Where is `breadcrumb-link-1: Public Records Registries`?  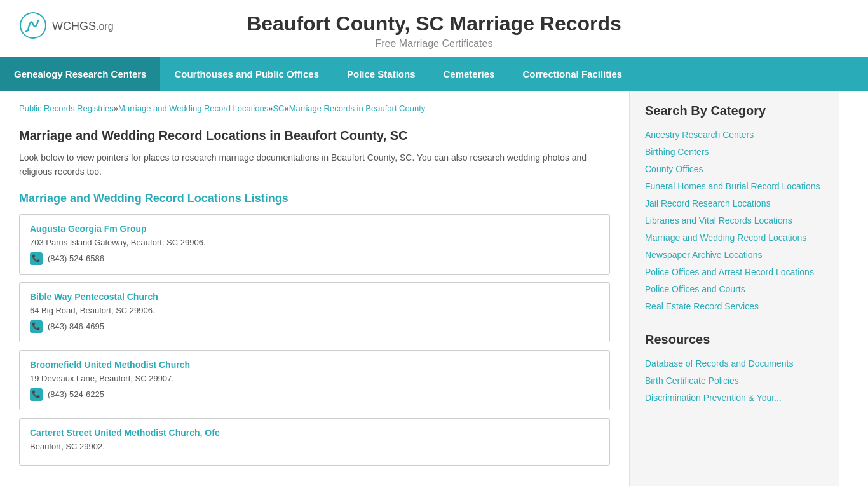 breadcrumb-link-1: Public Records Registries is located at coordinates (66, 108).